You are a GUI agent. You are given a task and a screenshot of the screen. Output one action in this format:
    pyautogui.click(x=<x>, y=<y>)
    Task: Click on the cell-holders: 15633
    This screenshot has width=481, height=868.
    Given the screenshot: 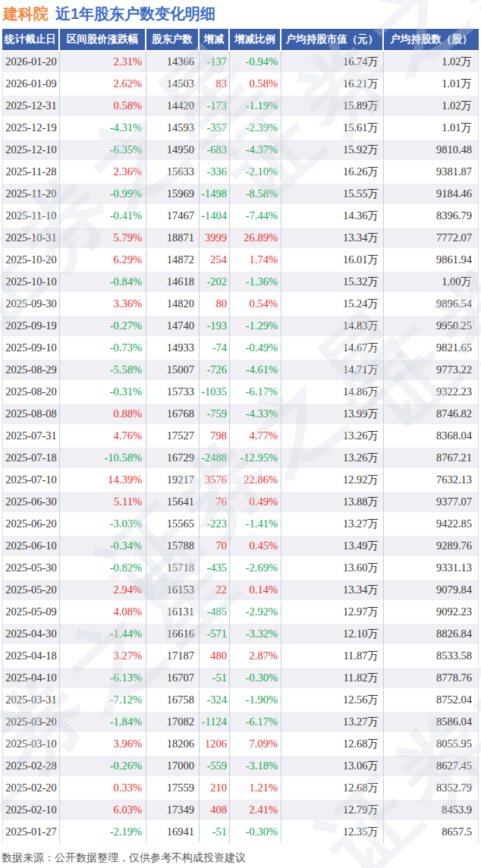 What is the action you would take?
    pyautogui.click(x=173, y=173)
    